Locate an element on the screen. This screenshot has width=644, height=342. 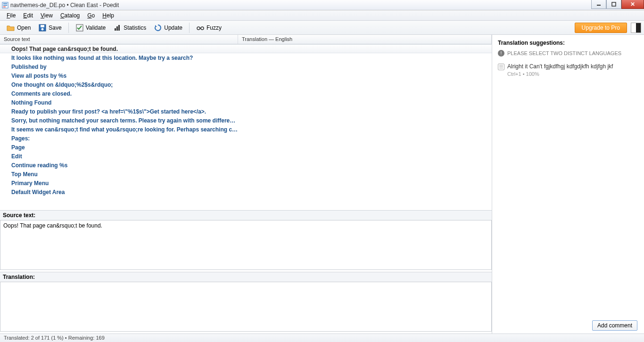
upgrade-button: Upgrade to Pro is located at coordinates (601, 28).